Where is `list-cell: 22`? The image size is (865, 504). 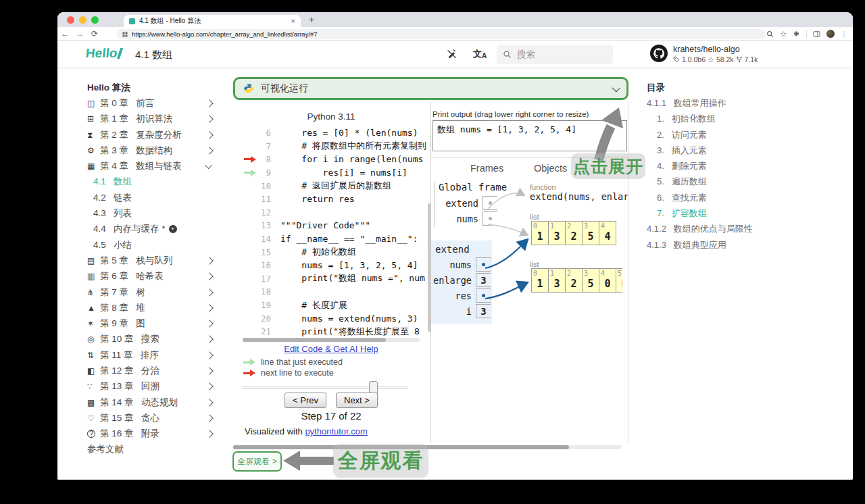 list-cell: 22 is located at coordinates (574, 280).